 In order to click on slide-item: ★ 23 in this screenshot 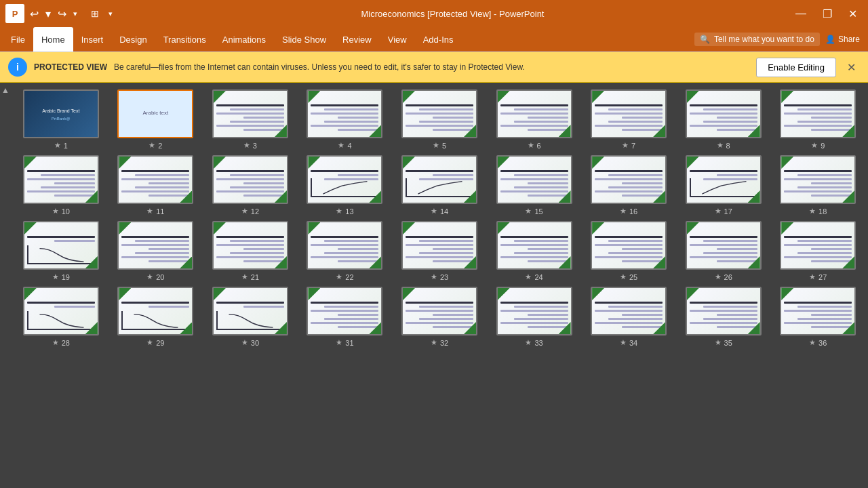, I will do `click(439, 251)`.